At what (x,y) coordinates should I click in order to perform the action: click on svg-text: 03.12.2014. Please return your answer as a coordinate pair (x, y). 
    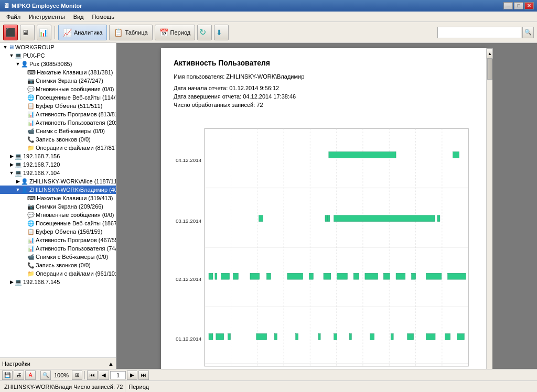
    Looking at the image, I should click on (189, 221).